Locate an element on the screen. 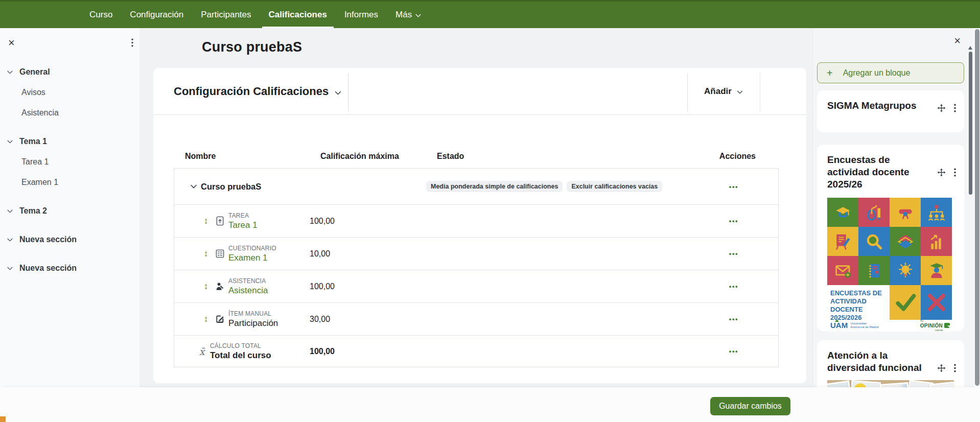 The width and height of the screenshot is (980, 422). grade-item-link: Tarea 1 is located at coordinates (243, 225).